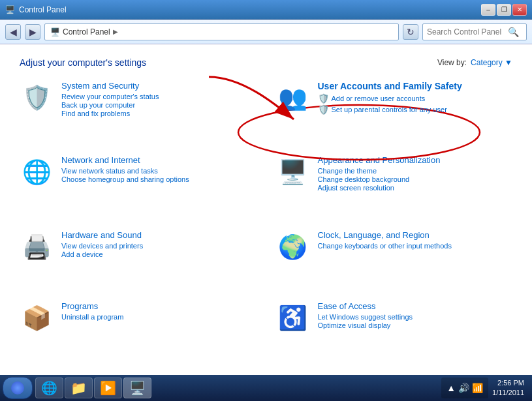 Image resolution: width=532 pixels, height=401 pixels. What do you see at coordinates (37, 172) in the screenshot?
I see `network-icon: 🌐` at bounding box center [37, 172].